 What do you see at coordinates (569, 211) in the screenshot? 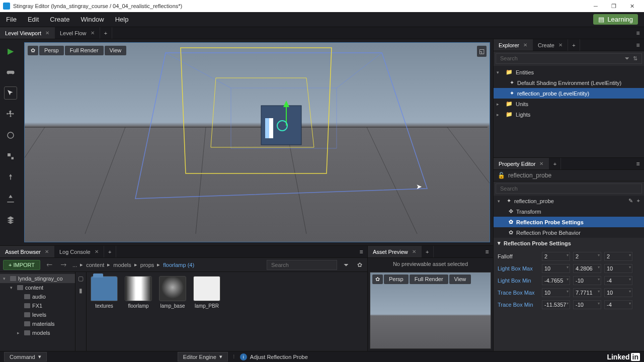
I see `prop-transform: ✥Transform` at bounding box center [569, 211].